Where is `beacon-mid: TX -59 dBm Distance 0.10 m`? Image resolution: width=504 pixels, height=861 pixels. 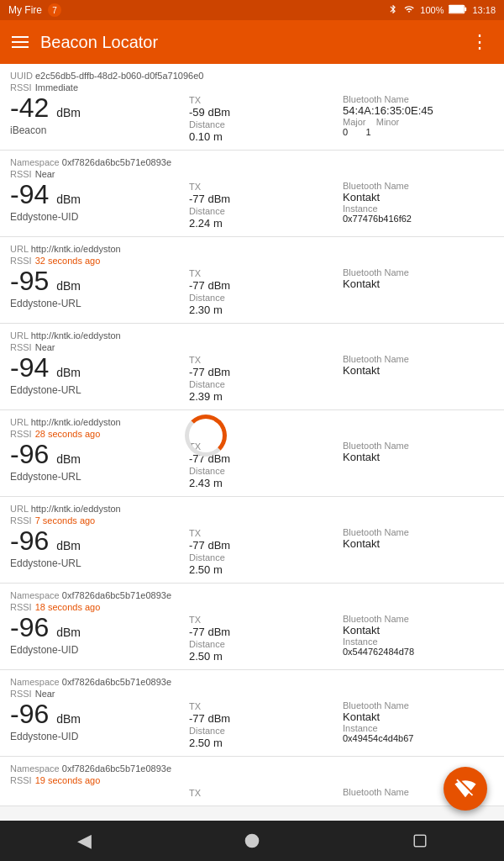 beacon-mid: TX -59 dBm Distance 0.10 m is located at coordinates (231, 113).